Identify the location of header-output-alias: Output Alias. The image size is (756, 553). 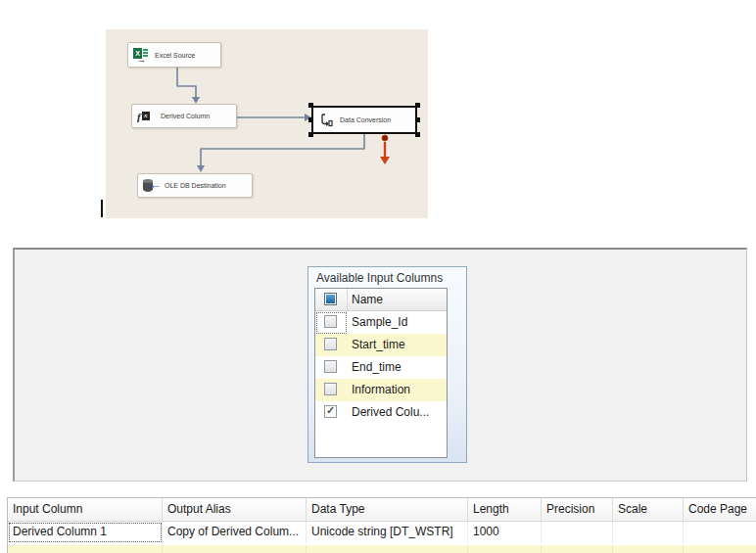
(235, 509).